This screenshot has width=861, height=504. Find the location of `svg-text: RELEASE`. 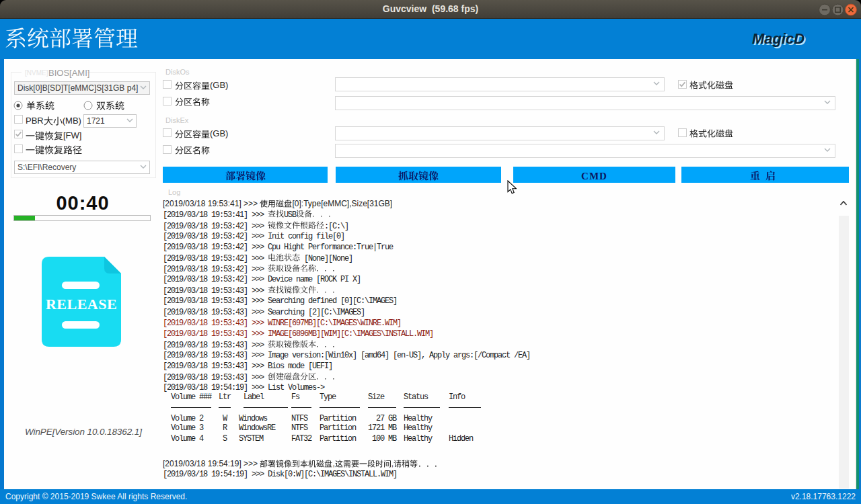

svg-text: RELEASE is located at coordinates (81, 304).